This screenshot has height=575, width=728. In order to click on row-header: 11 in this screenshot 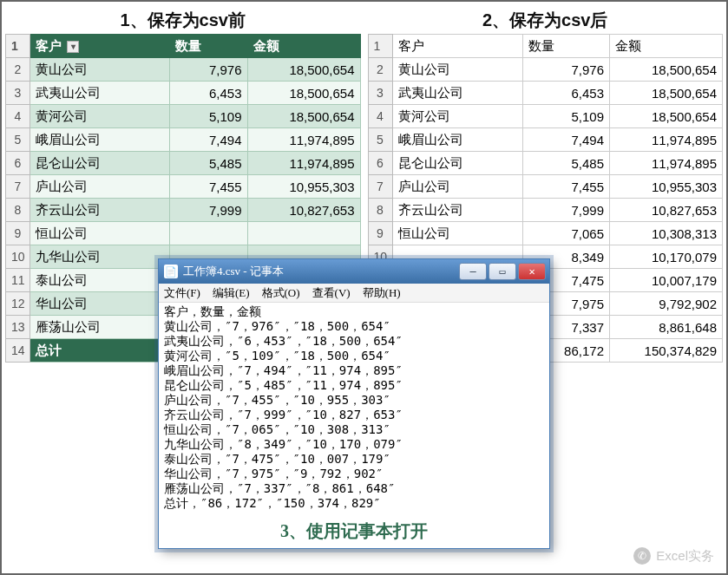, I will do `click(18, 281)`.